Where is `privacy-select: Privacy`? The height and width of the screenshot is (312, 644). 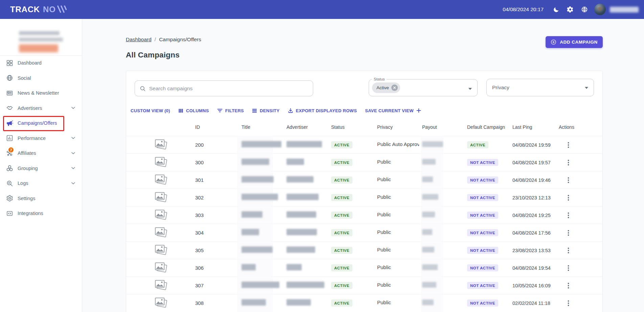 privacy-select: Privacy is located at coordinates (540, 88).